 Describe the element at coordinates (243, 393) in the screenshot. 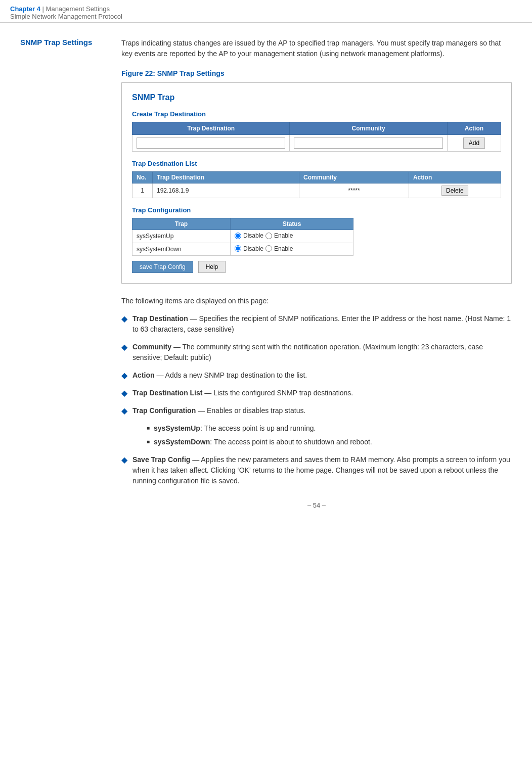

I see `bullet-text: Trap Destination List — Lists the config…` at that location.